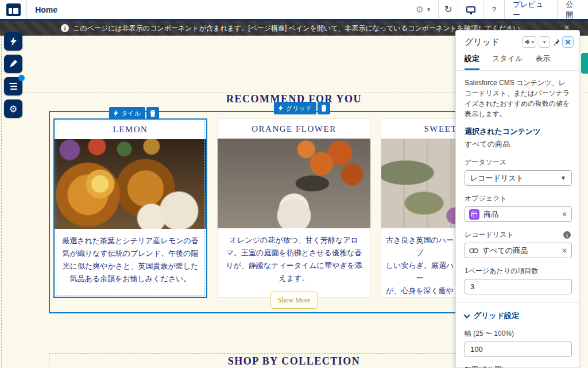 This screenshot has width=588, height=368. Describe the element at coordinates (420, 272) in the screenshot. I see `description-line: しい安らぎ。厳選ハー` at that location.